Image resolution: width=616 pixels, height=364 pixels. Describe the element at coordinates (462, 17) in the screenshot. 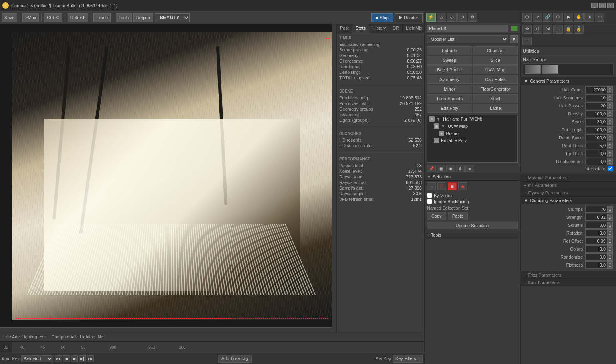

I see `display-btn: ⊙` at that location.